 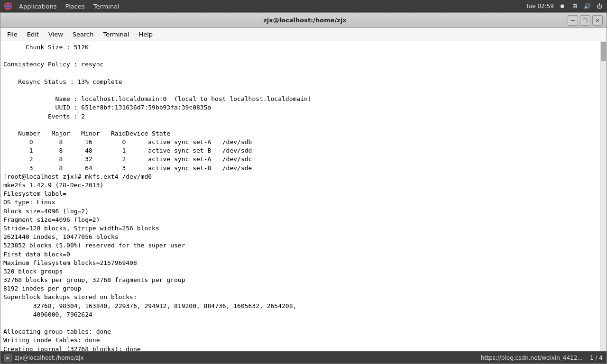 What do you see at coordinates (106, 7) in the screenshot?
I see `terminal-menu: Terminal` at bounding box center [106, 7].